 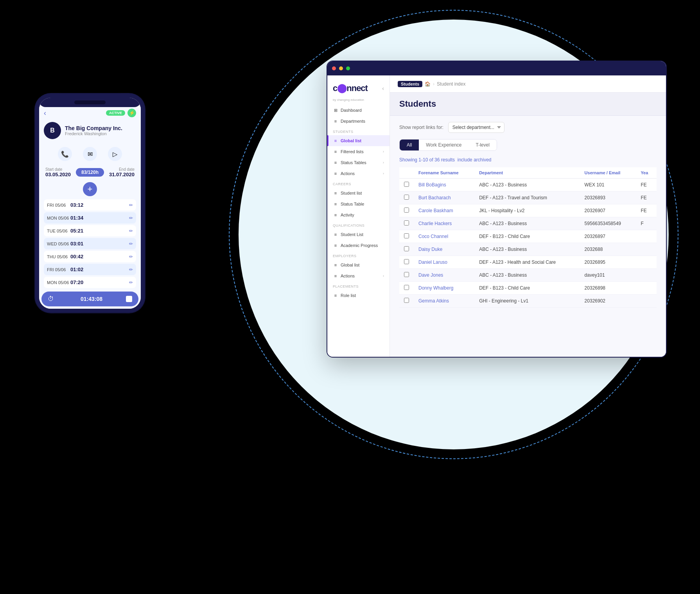 I want to click on active-badge: ACTIVE, so click(x=116, y=113).